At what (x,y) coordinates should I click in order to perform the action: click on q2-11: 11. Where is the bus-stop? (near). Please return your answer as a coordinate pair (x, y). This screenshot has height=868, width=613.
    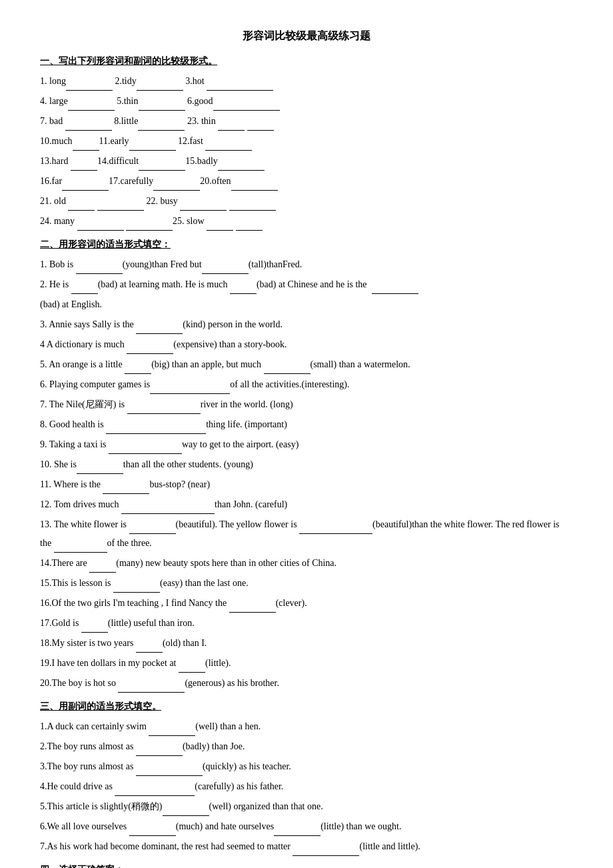
    Looking at the image, I should click on (306, 485).